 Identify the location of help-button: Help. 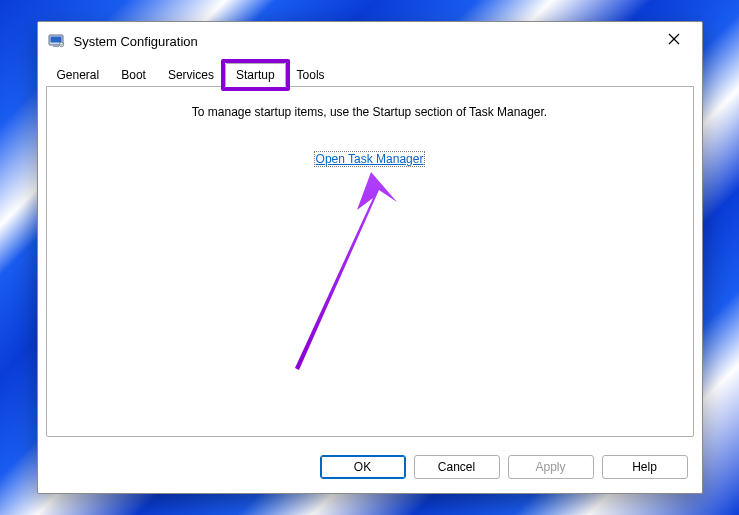
(645, 467).